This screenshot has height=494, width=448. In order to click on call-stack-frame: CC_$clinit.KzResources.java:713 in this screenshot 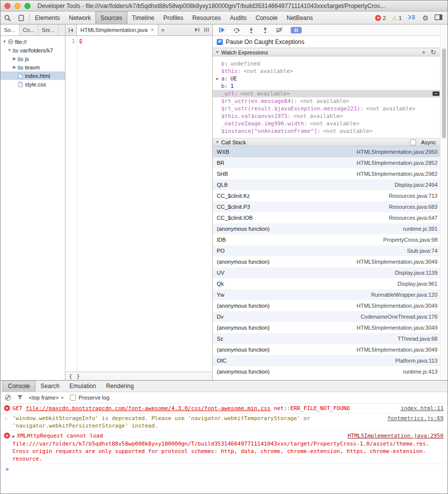, I will do `click(330, 196)`.